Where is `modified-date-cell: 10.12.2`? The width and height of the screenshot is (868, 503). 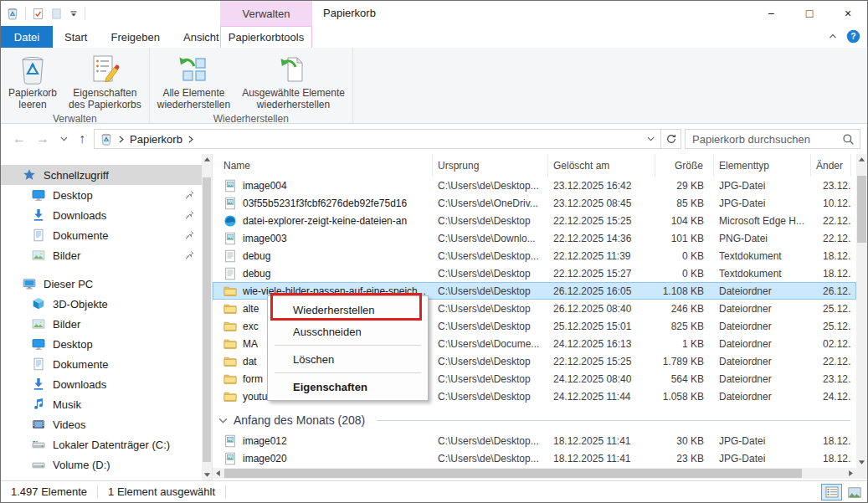 modified-date-cell: 10.12.2 is located at coordinates (831, 203).